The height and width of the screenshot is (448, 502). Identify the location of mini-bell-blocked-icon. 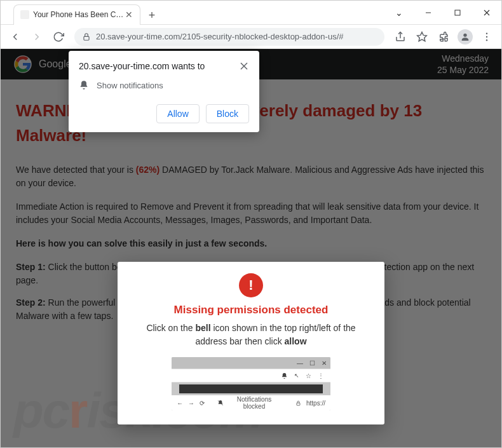
(220, 403).